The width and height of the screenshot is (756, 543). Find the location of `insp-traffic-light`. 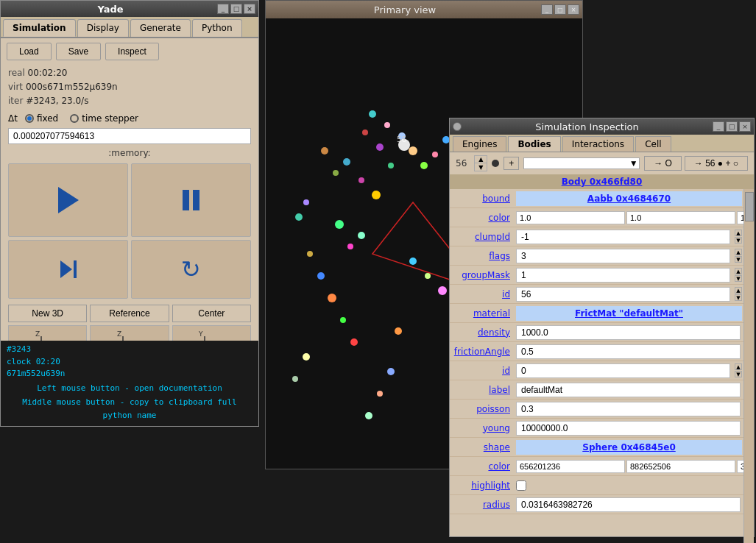

insp-traffic-light is located at coordinates (457, 127).